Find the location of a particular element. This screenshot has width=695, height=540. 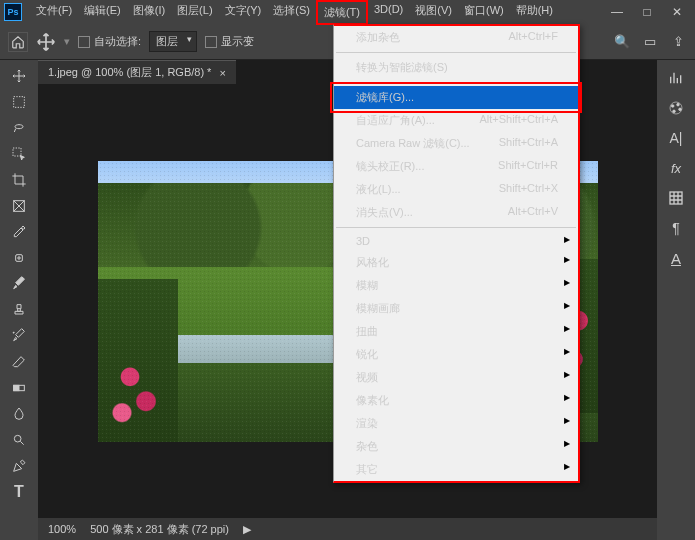

eyedropper-tool is located at coordinates (19, 232).